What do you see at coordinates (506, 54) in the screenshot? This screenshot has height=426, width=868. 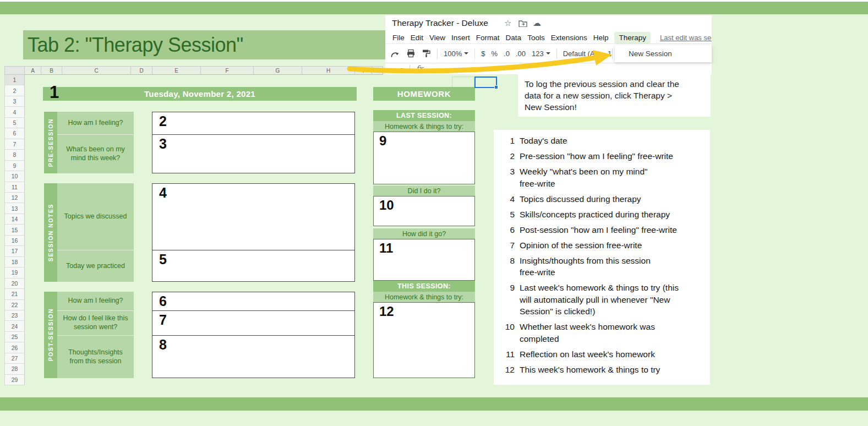 I see `decrease-decimal-button: .0` at bounding box center [506, 54].